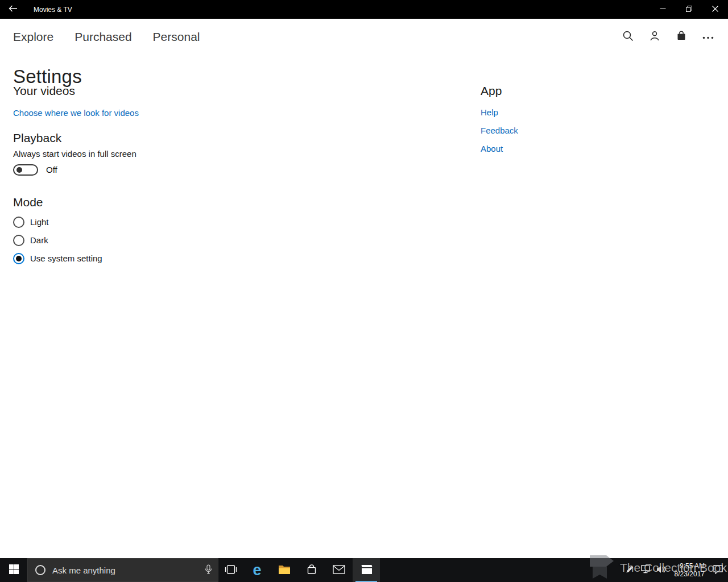  I want to click on radio-label: Light, so click(40, 222).